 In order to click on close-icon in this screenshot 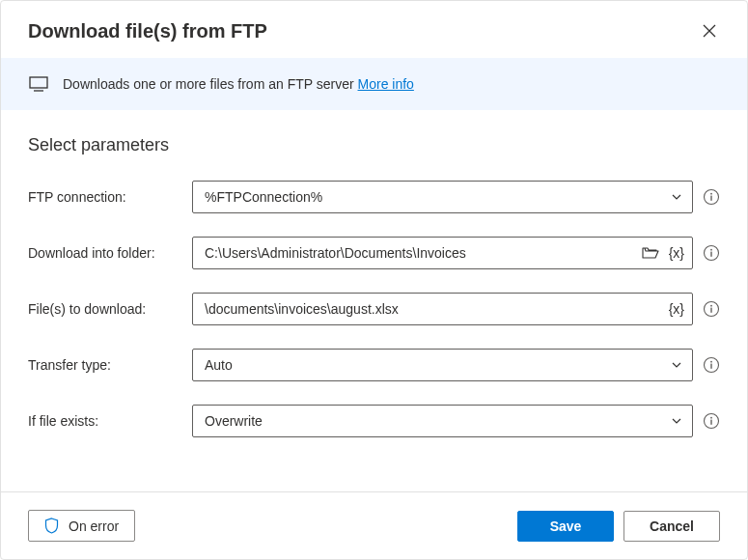, I will do `click(709, 31)`.